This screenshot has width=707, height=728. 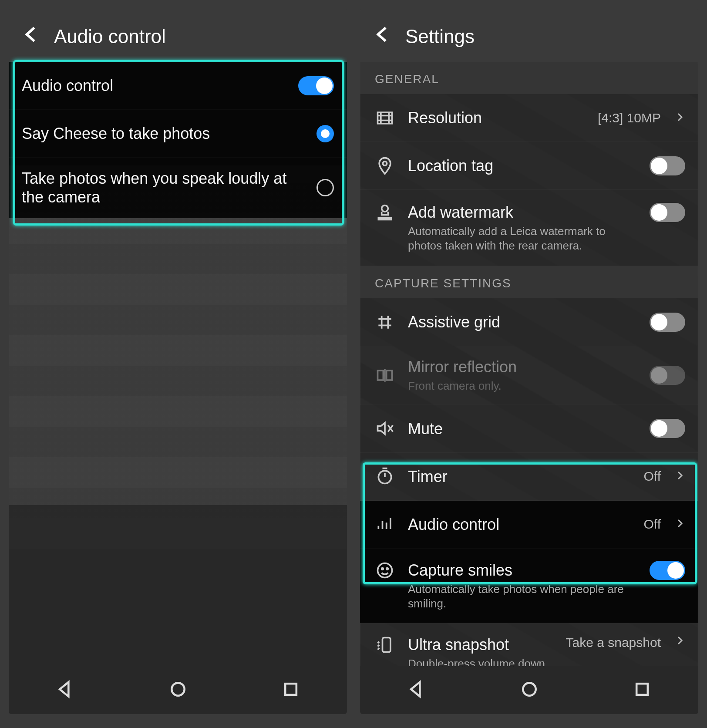 I want to click on stamp-icon, so click(x=385, y=212).